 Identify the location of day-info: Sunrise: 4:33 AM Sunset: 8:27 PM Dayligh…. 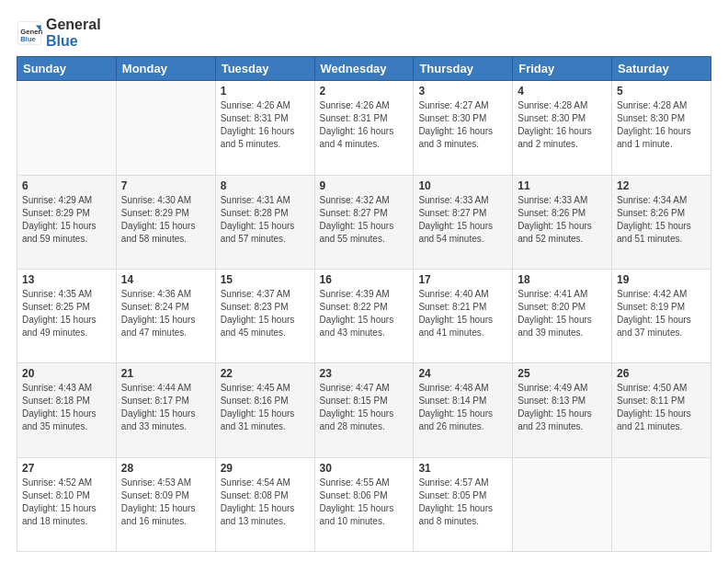
(463, 220).